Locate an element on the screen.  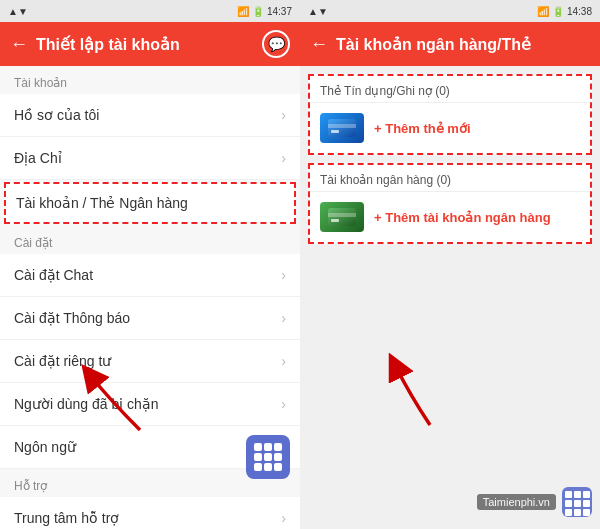
watermark-text: Taimienphi.vn is located at coordinates (516, 502).